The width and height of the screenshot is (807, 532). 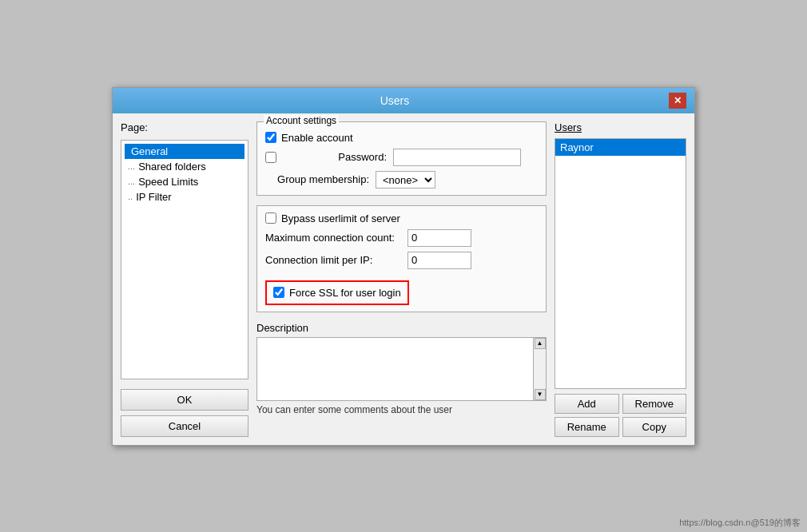 I want to click on scrollbar-down-btn: ▼, so click(x=540, y=395).